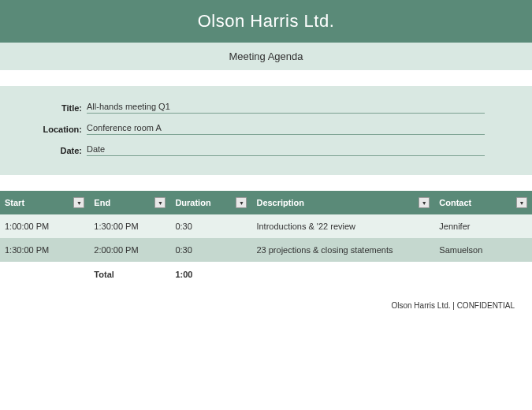 Image resolution: width=532 pixels, height=410 pixels. I want to click on meta-row-location: Location: Conference room A, so click(266, 129).